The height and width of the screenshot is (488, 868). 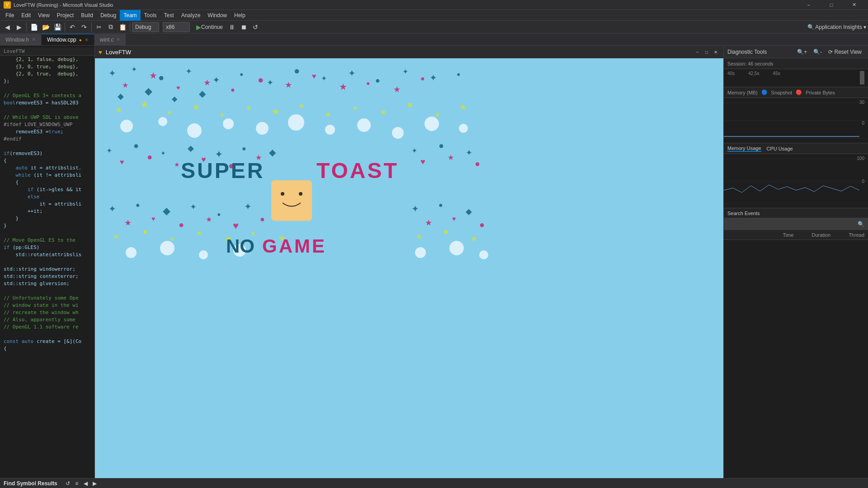 I want to click on toolbar-open: 📂, so click(x=46, y=27).